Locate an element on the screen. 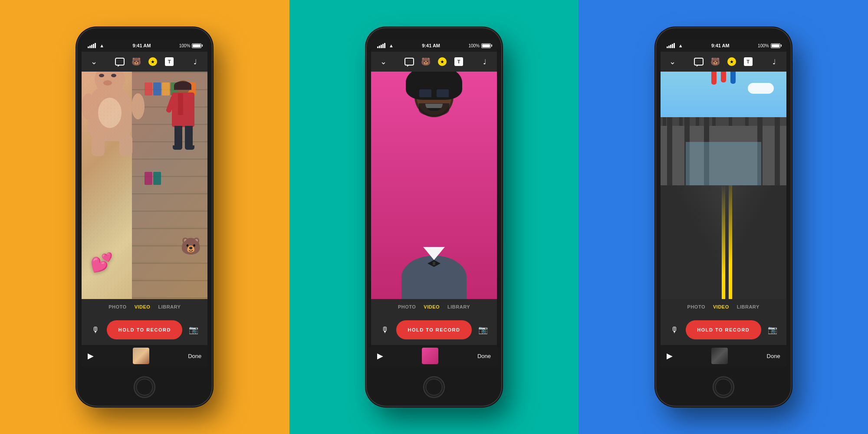  record-button-1: HOLD TO RECORD is located at coordinates (145, 330).